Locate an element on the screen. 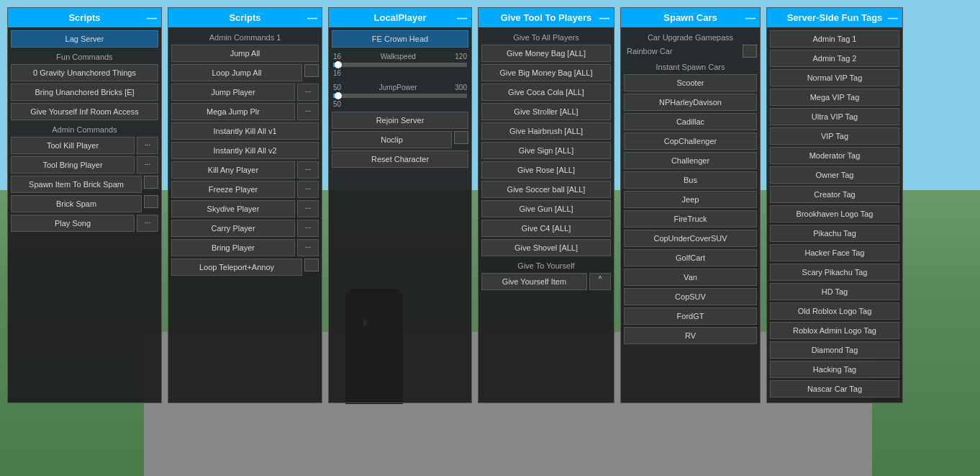  jumppower-track is located at coordinates (400, 96).